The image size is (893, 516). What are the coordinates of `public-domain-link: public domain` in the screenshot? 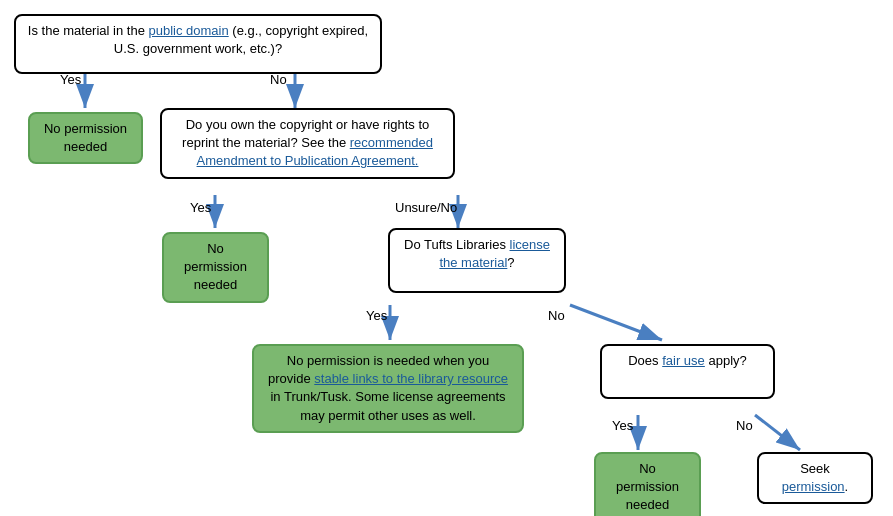 It's located at (188, 30).